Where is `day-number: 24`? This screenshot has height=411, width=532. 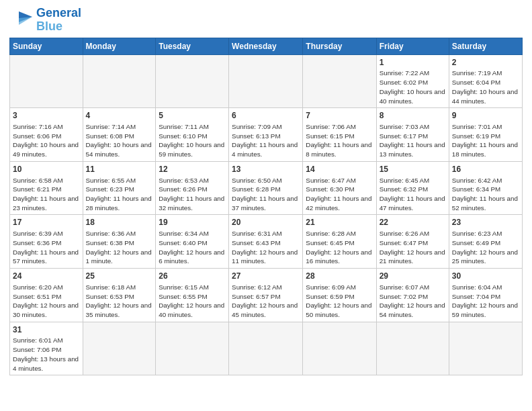 day-number: 24 is located at coordinates (46, 277).